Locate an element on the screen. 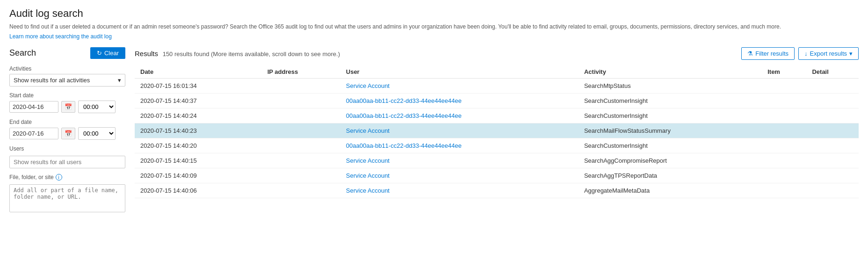  end-date-label: End date is located at coordinates (67, 122).